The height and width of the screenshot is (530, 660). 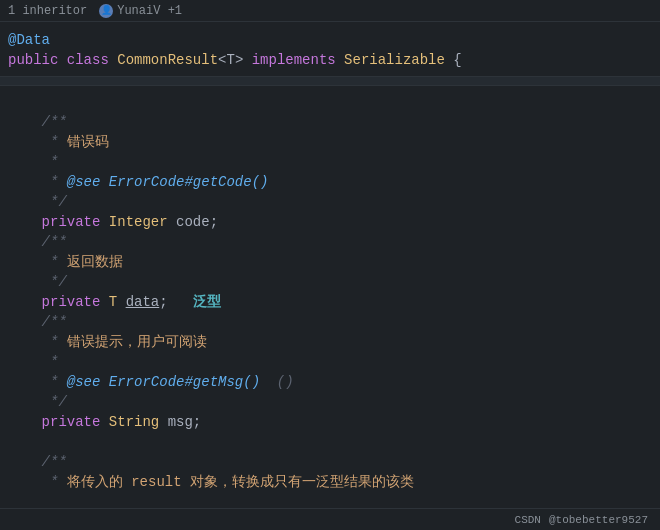 What do you see at coordinates (140, 11) in the screenshot?
I see `user-info: 👤 YunaiV +1` at bounding box center [140, 11].